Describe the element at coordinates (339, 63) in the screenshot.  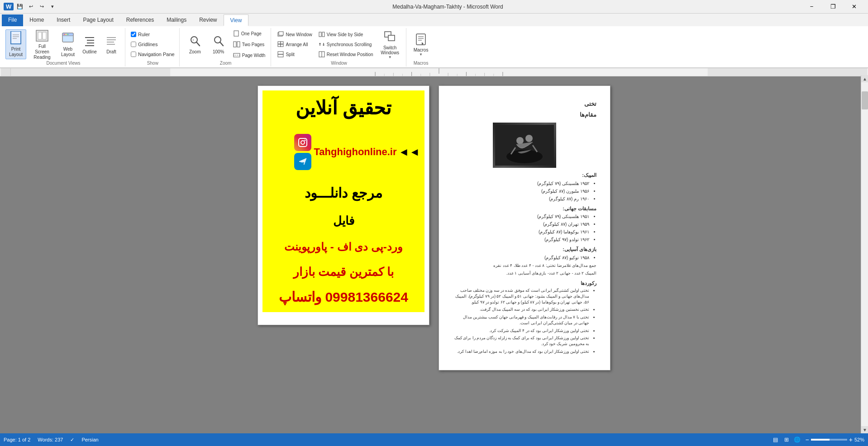
I see `group-window-label: Window` at that location.